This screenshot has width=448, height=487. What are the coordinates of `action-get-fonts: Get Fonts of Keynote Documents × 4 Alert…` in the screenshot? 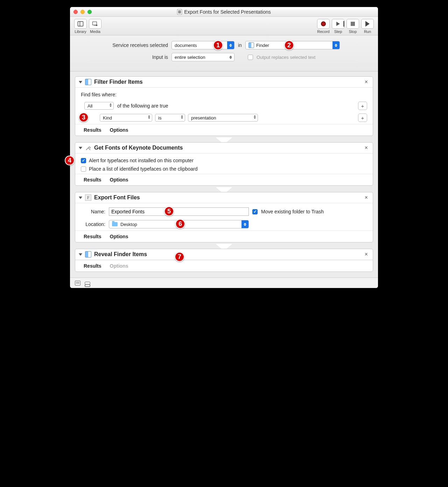 It's located at (224, 164).